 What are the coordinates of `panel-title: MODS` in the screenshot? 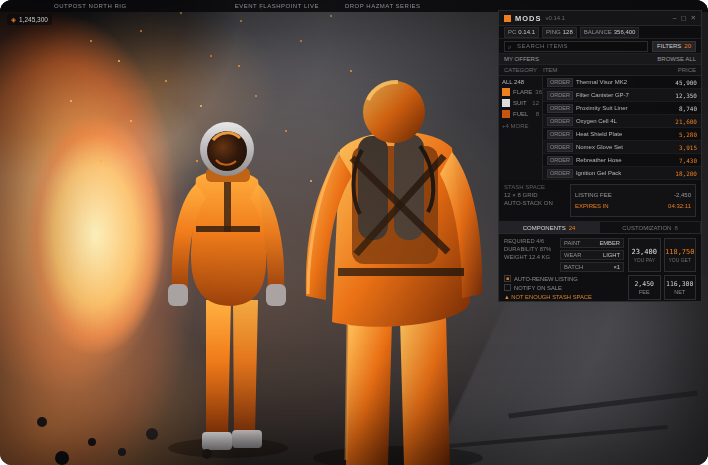 It's located at (528, 18).